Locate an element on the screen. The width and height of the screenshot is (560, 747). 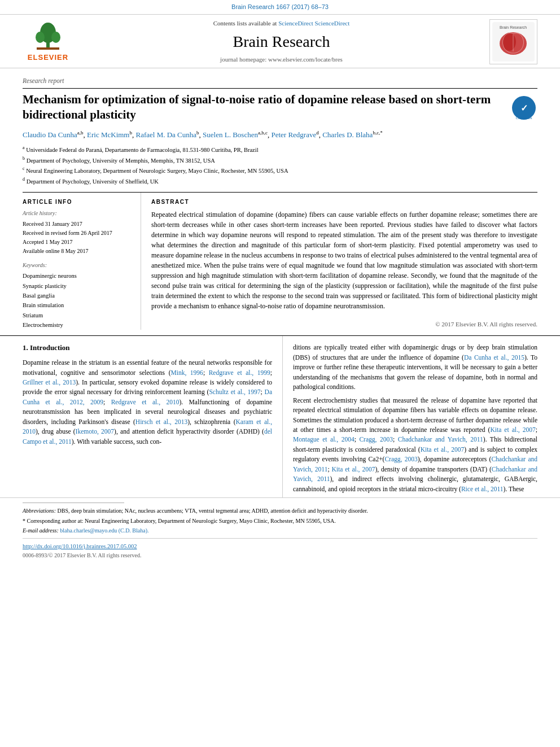
intro-heading: 1. Introduction is located at coordinates (147, 348).